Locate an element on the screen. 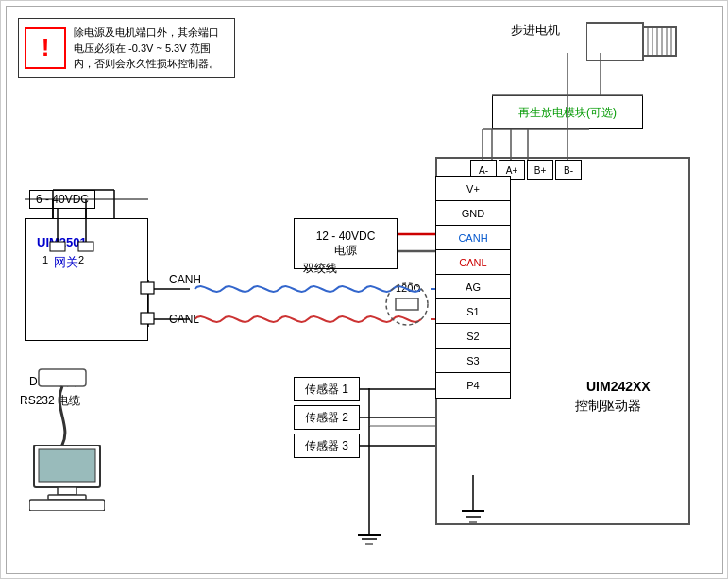  regen-module-box: 再生放电模块(可选) is located at coordinates (567, 112).